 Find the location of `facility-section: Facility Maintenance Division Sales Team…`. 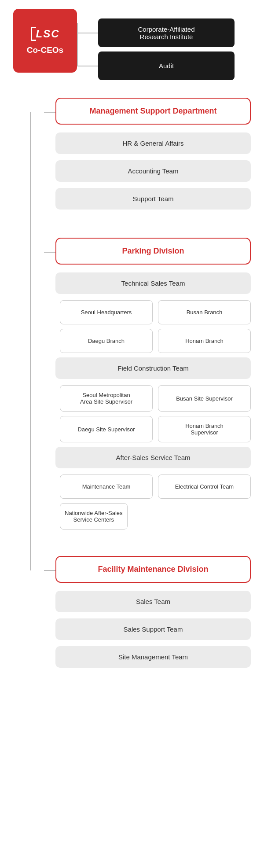

facility-section: Facility Maintenance Division Sales Team… is located at coordinates (147, 615).